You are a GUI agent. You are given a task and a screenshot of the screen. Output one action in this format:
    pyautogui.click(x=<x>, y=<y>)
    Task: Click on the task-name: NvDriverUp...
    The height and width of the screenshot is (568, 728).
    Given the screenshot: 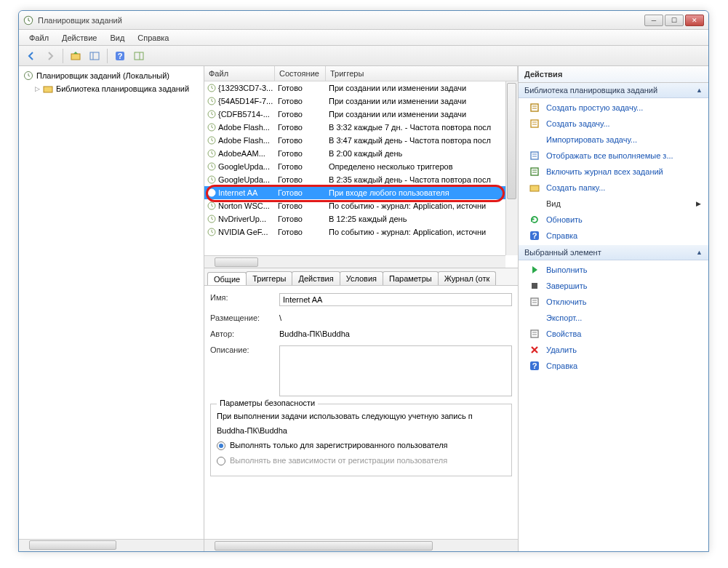 What is the action you would take?
    pyautogui.click(x=242, y=219)
    